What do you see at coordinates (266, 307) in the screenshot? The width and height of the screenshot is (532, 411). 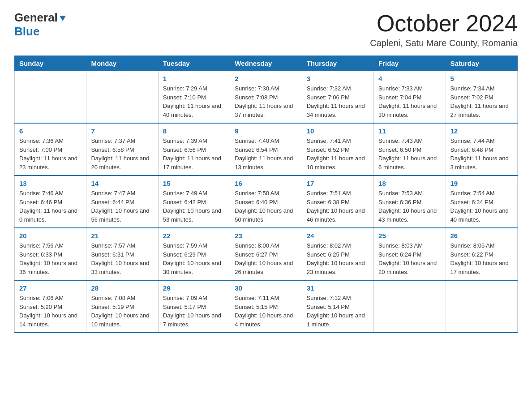 I see `sunset-text: Sunset: 5:15 PM` at bounding box center [266, 307].